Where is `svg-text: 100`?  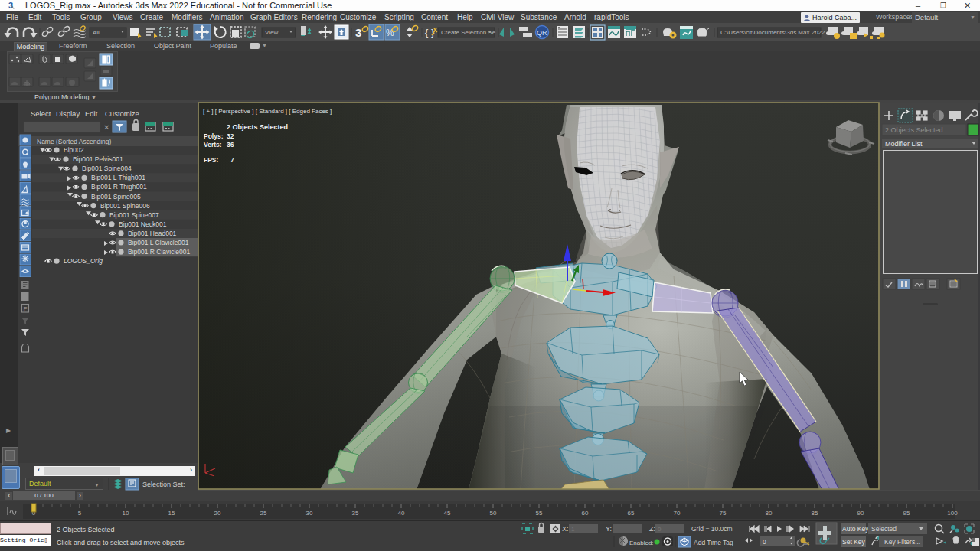
svg-text: 100 is located at coordinates (952, 513).